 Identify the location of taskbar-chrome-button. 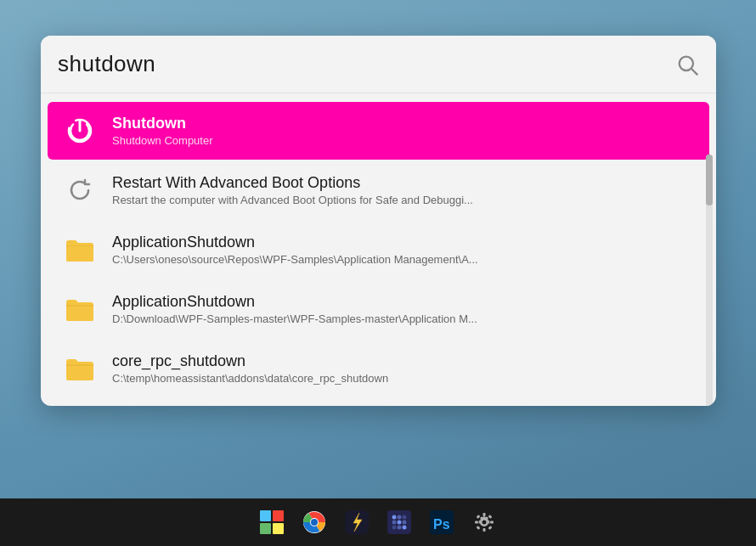
(314, 522).